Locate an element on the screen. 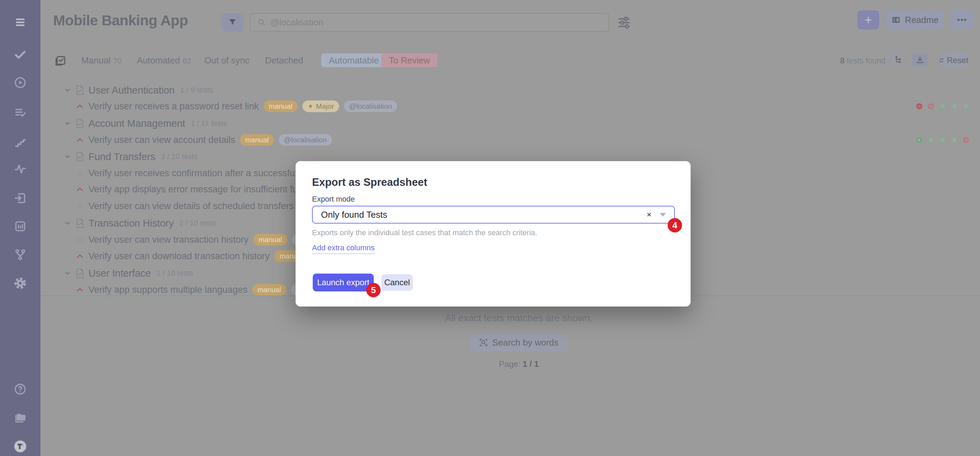 The image size is (980, 456). step-marker-4: 4 is located at coordinates (675, 225).